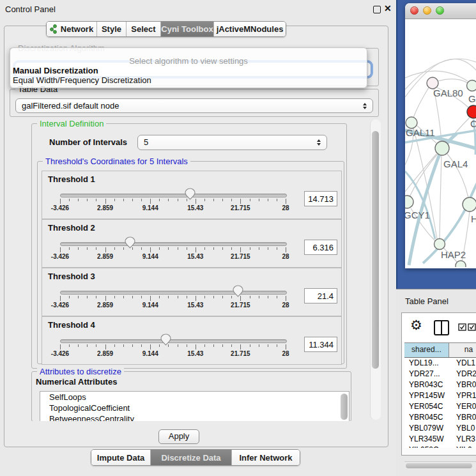  What do you see at coordinates (194, 106) in the screenshot?
I see `table-data-combobox: galFiltered.sif default node` at bounding box center [194, 106].